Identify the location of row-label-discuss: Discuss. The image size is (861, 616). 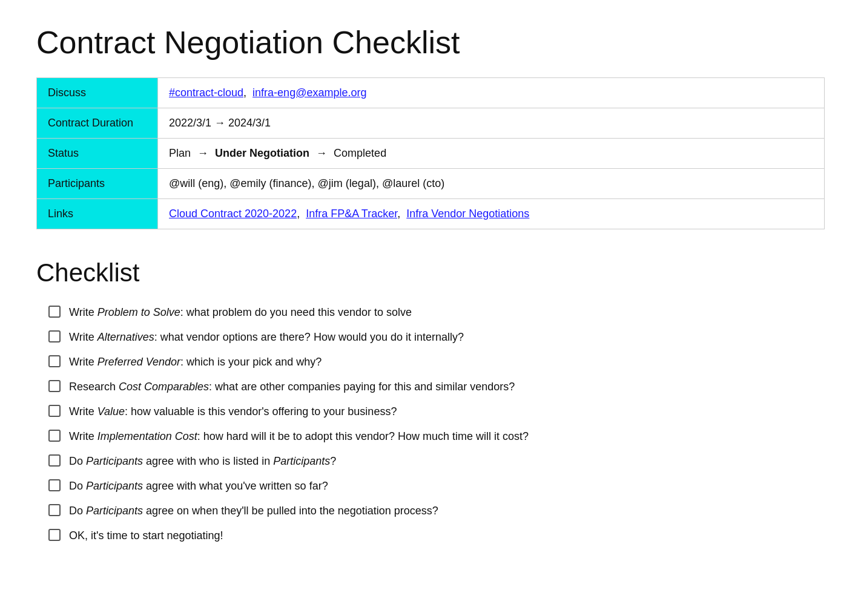
(97, 93).